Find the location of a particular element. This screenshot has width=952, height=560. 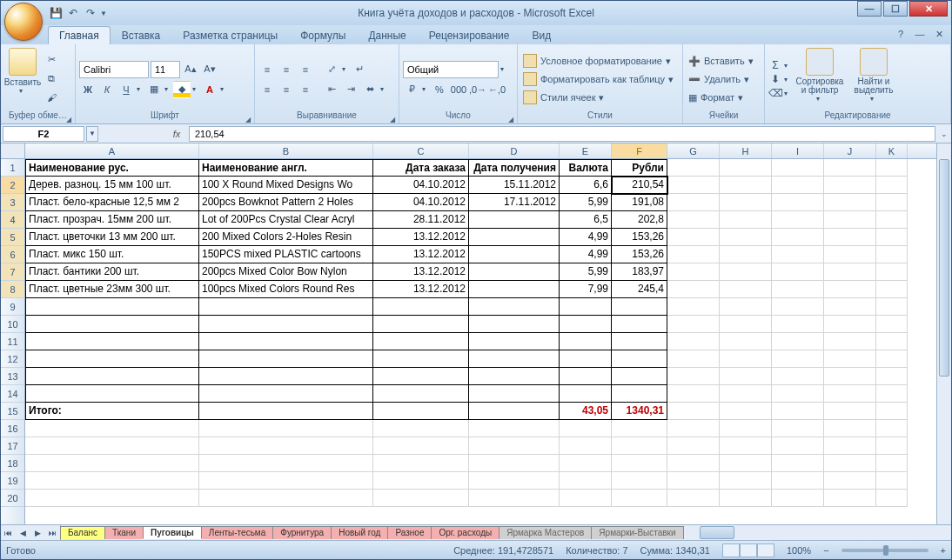

cell-H14 is located at coordinates (746, 394).